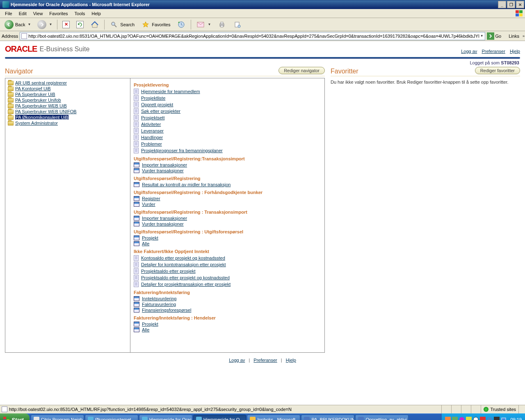 This screenshot has width=525, height=420. What do you see at coordinates (95, 25) in the screenshot?
I see `home-button` at bounding box center [95, 25].